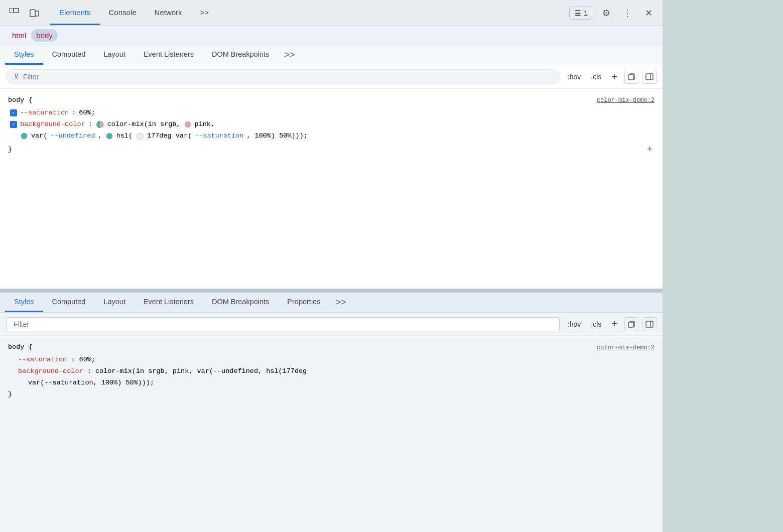 Image resolution: width=783 pixels, height=532 pixels. I want to click on subtab-computed-upper: Computed, so click(69, 55).